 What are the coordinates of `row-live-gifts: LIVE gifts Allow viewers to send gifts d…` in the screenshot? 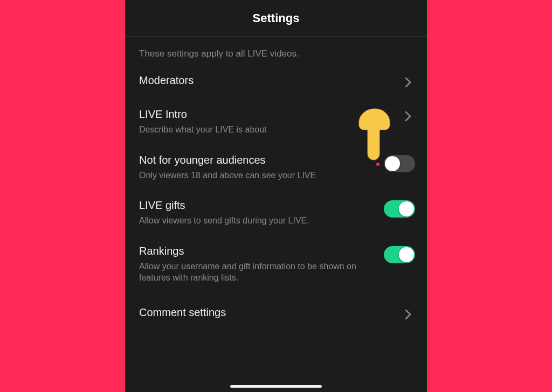 It's located at (276, 211).